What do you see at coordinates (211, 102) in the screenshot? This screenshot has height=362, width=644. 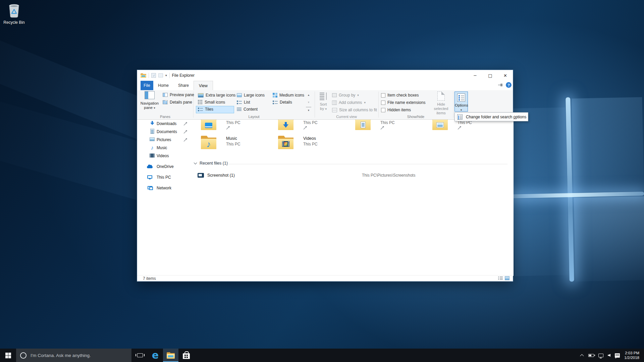 I see `layout-small-icons: Small icons` at bounding box center [211, 102].